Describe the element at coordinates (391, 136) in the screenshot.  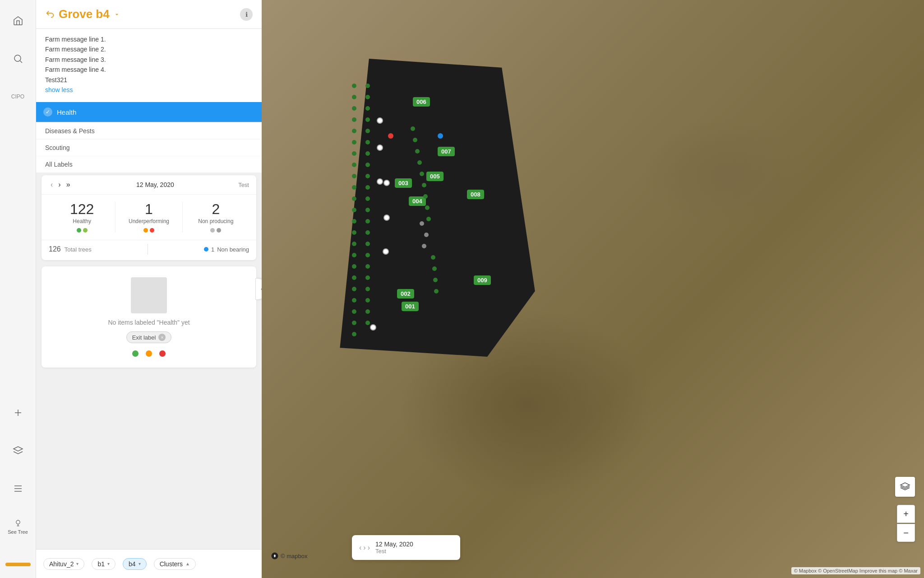
I see `red-tree-dot` at that location.